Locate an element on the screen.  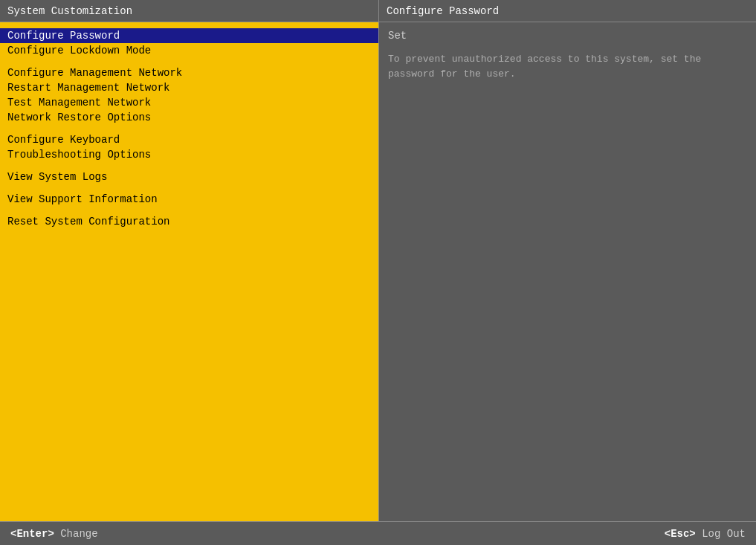
esc-key-label: <Esc> is located at coordinates (680, 534).